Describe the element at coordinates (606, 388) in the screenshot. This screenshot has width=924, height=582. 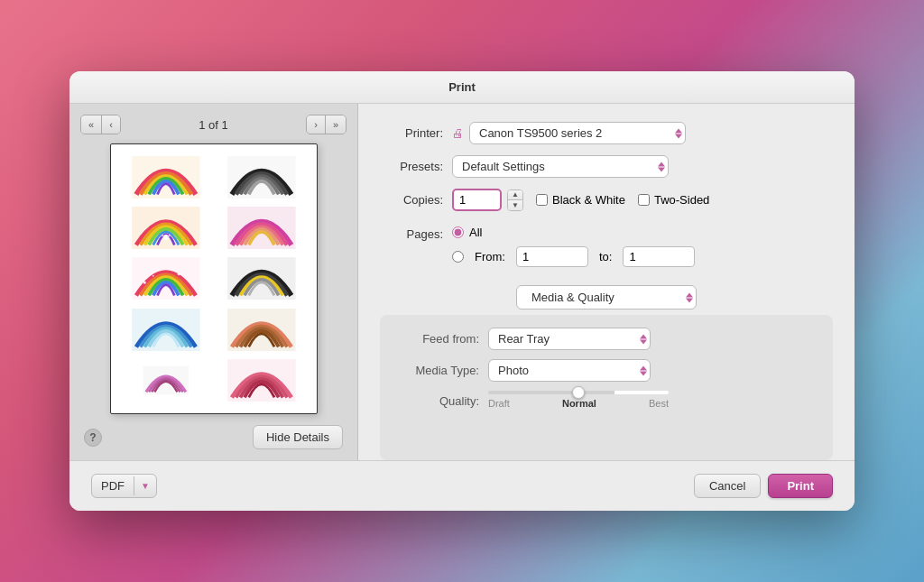
I see `media-quality-content: Feed from: Rear Tray Media Type:` at that location.